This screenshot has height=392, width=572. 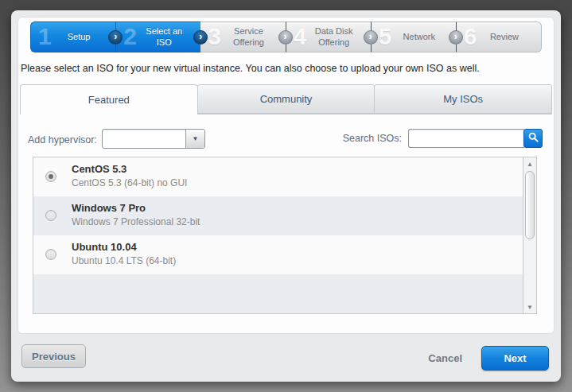 I want to click on caret-up-icon: ▲, so click(x=530, y=164).